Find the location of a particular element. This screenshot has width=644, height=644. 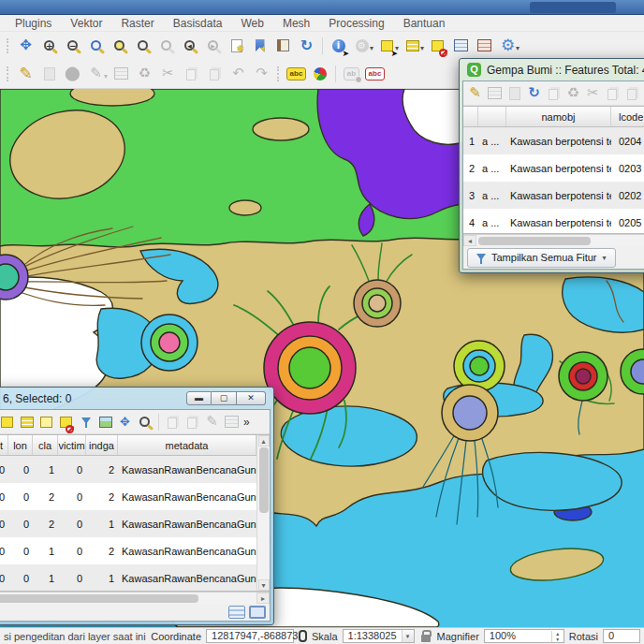

select-features-icon is located at coordinates (8, 422).